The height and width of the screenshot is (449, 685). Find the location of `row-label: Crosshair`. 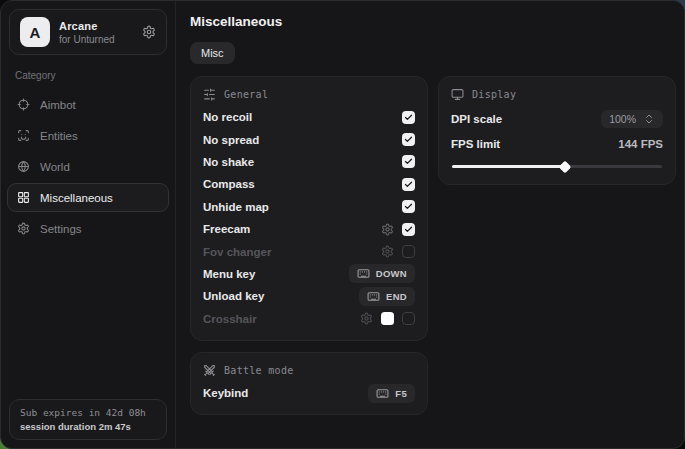

row-label: Crosshair is located at coordinates (230, 319).